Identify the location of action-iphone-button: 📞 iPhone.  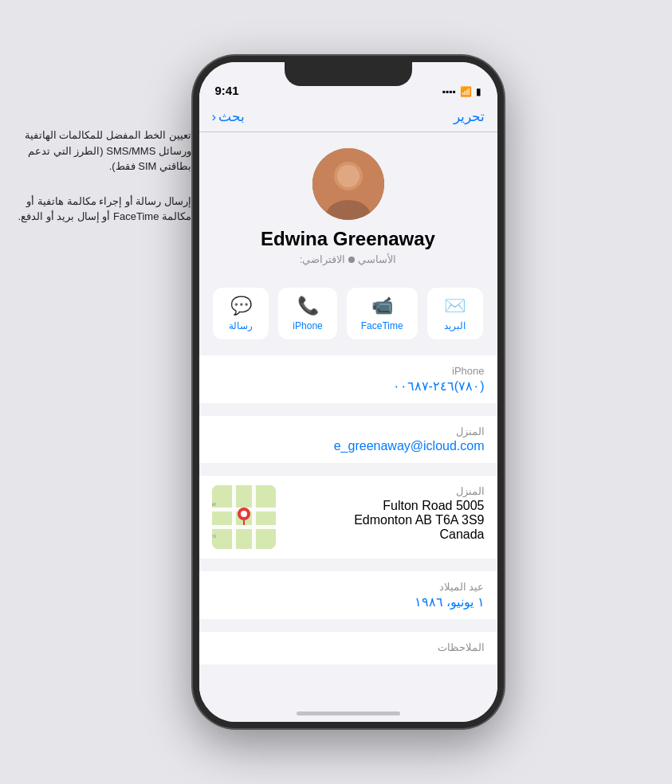
(308, 314).